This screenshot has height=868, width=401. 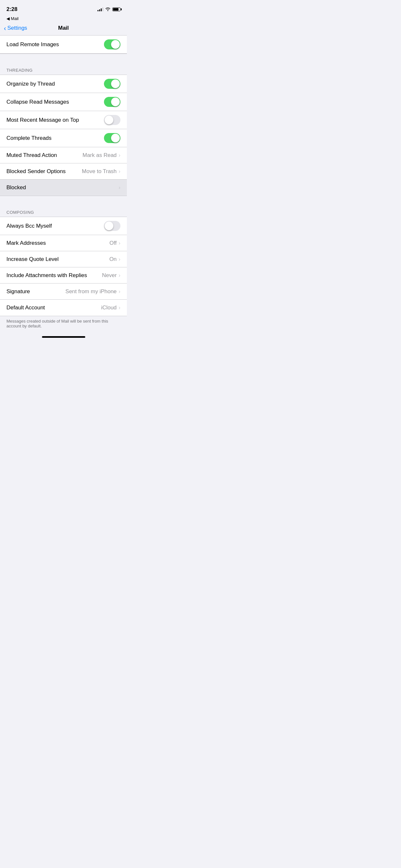 I want to click on default-account-label: Default Account, so click(x=26, y=308).